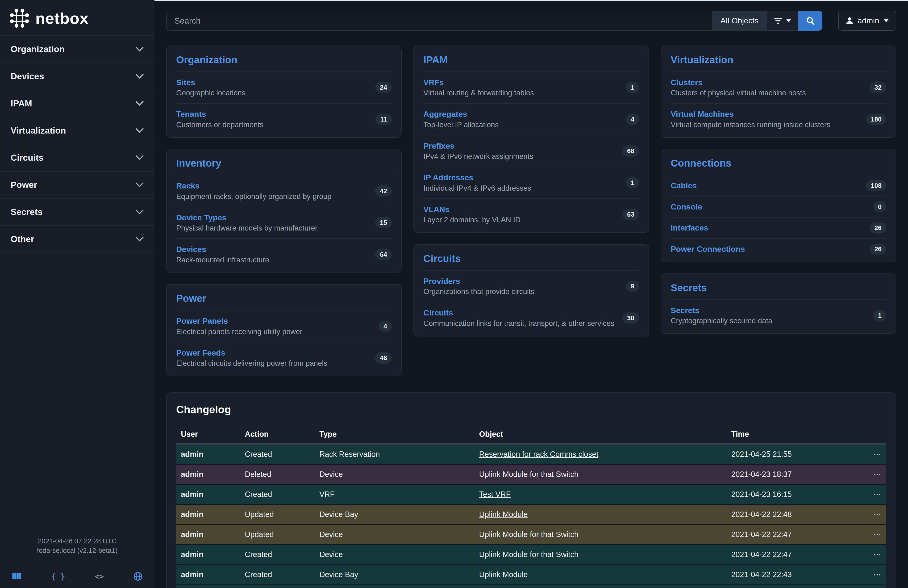 The image size is (908, 588). I want to click on card-item-clusters: ClustersClusters of physical virtual mac…, so click(778, 87).